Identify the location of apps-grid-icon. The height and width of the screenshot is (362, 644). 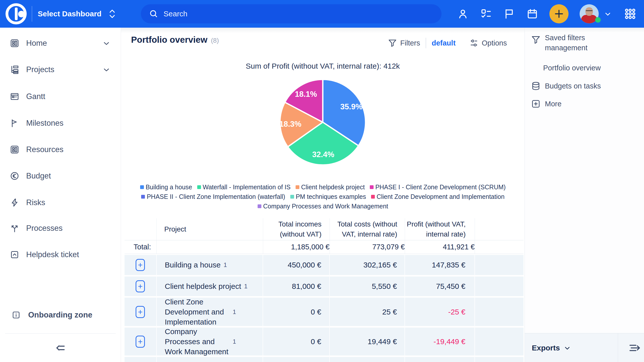
(630, 14).